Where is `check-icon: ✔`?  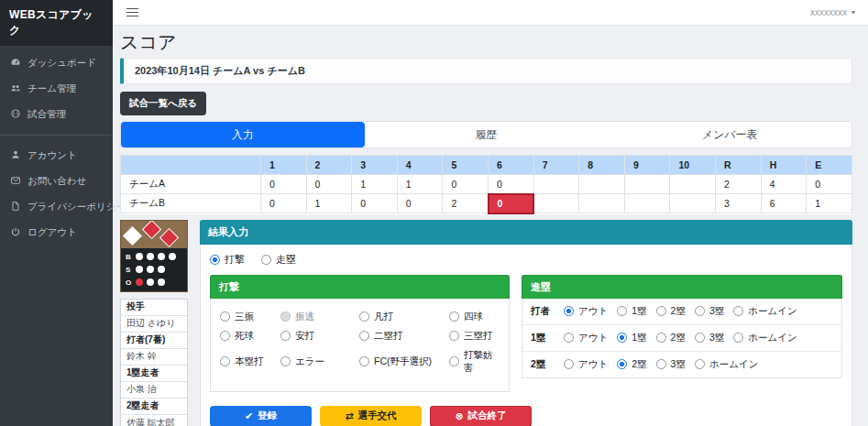 check-icon: ✔ is located at coordinates (249, 416).